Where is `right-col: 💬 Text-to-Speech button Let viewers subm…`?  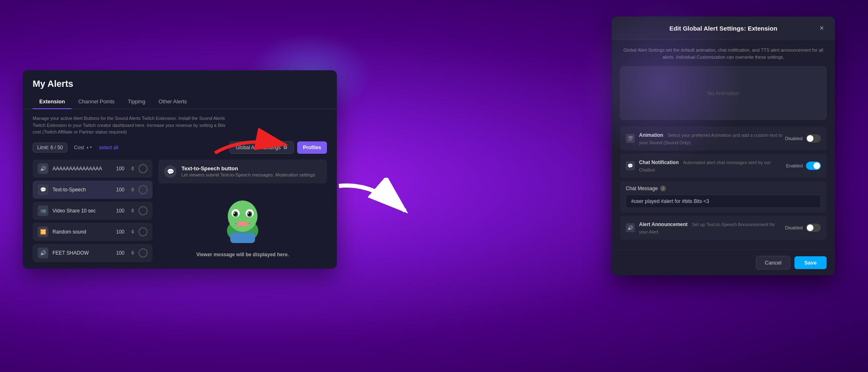 right-col: 💬 Text-to-Speech button Let viewers subm… is located at coordinates (243, 211).